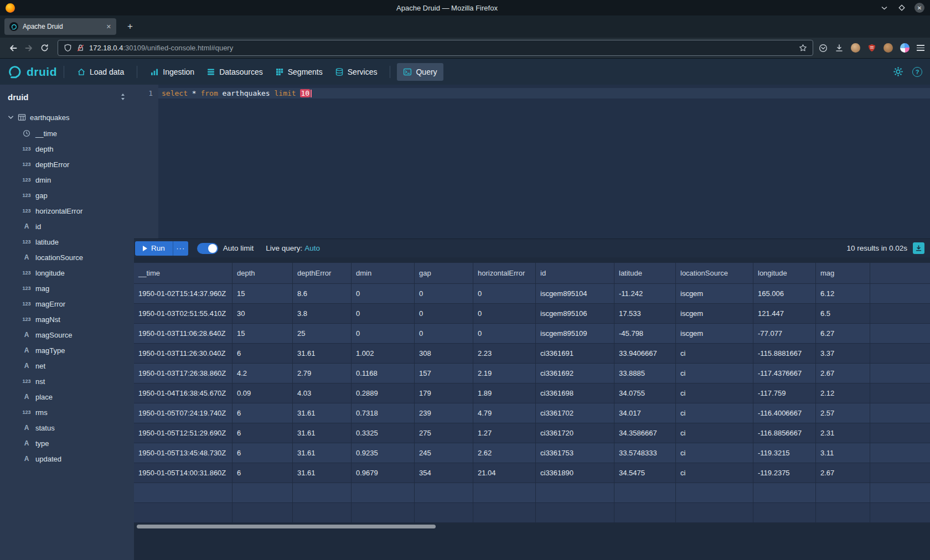 The width and height of the screenshot is (930, 560). I want to click on schema-column-locationSource: AlocationSource, so click(67, 257).